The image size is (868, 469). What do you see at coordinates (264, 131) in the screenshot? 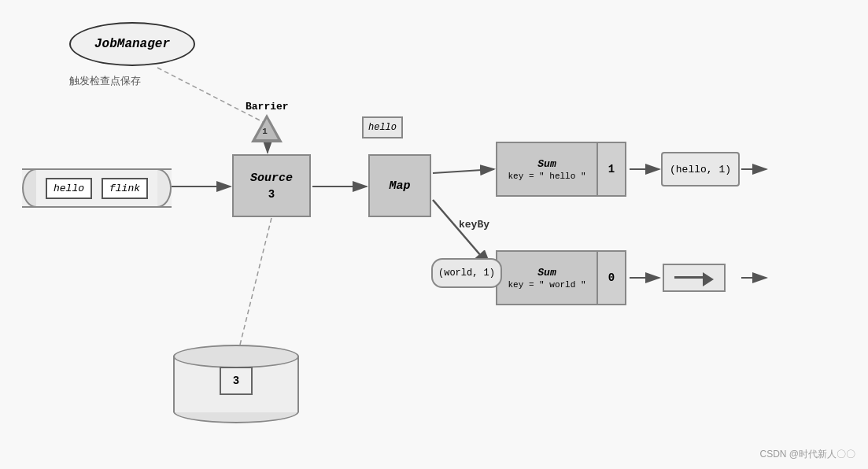
I see `barrier-number: 1` at bounding box center [264, 131].